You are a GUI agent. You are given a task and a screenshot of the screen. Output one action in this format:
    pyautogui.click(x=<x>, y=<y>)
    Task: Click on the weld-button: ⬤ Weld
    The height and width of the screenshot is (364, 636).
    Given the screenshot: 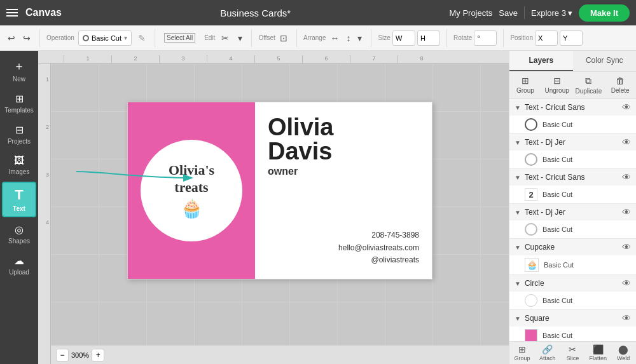 What is the action you would take?
    pyautogui.click(x=623, y=353)
    